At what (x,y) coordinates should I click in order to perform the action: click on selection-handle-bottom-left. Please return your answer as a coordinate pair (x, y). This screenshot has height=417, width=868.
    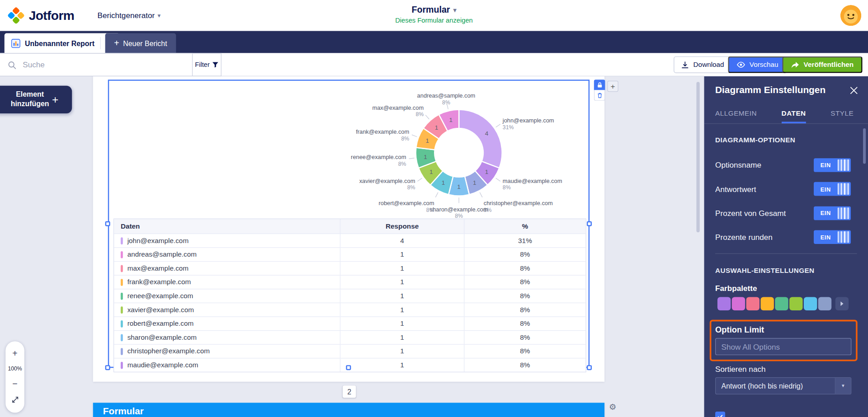
    Looking at the image, I should click on (108, 368).